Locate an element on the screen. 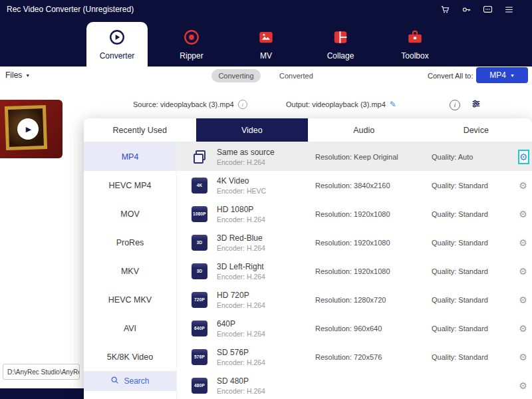  search-label: Search is located at coordinates (136, 381).